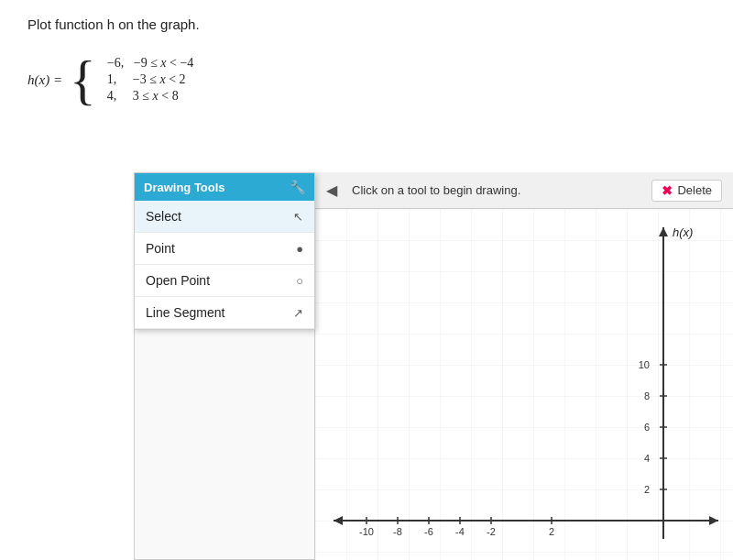  Describe the element at coordinates (163, 216) in the screenshot. I see `tool-select-label: Select` at that location.